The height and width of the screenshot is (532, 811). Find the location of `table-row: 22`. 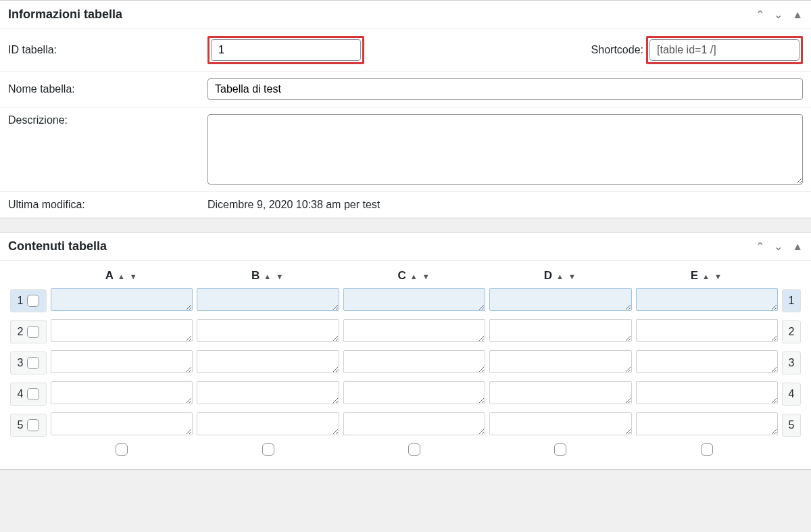

table-row: 22 is located at coordinates (406, 332).